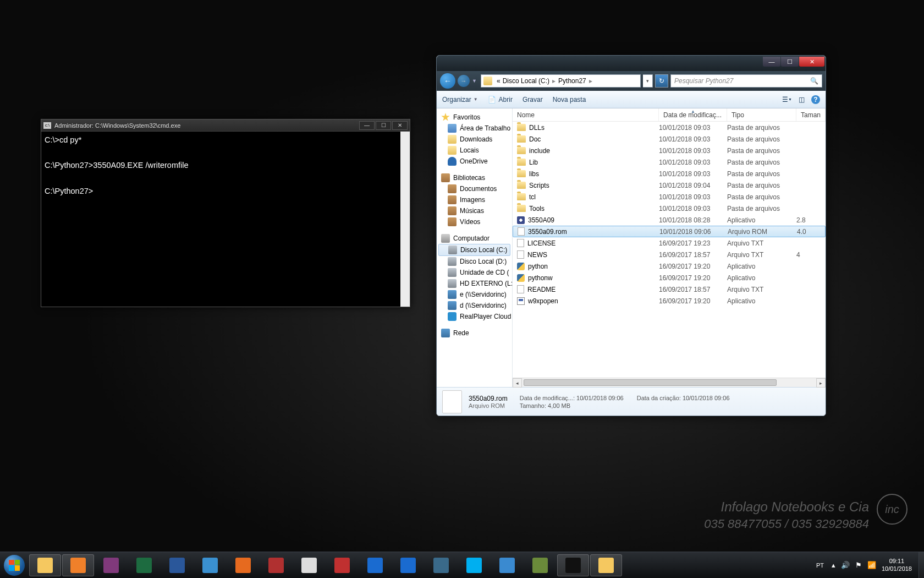 This screenshot has height=578, width=924. Describe the element at coordinates (899, 565) in the screenshot. I see `taskbar-clock: 09:11 10/01/2018` at that location.